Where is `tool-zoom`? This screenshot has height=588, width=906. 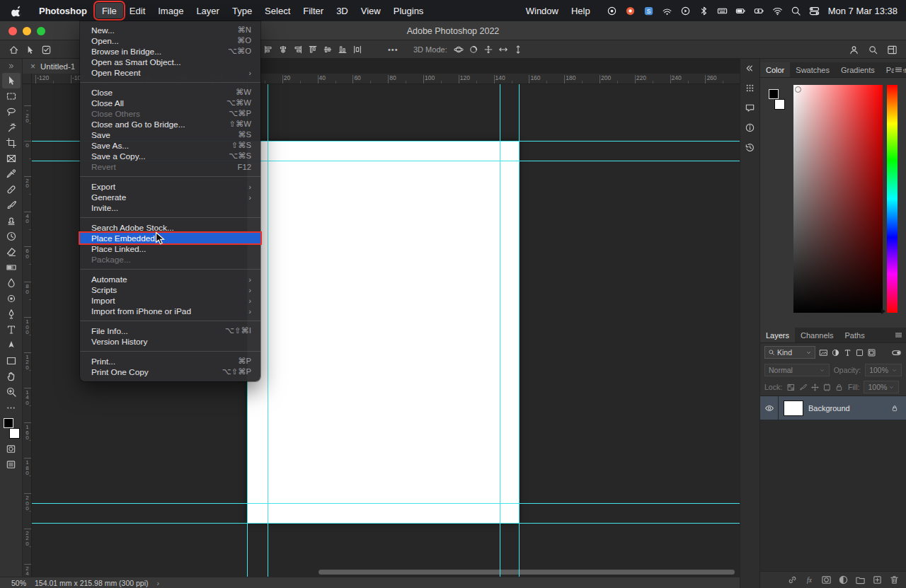 tool-zoom is located at coordinates (11, 392).